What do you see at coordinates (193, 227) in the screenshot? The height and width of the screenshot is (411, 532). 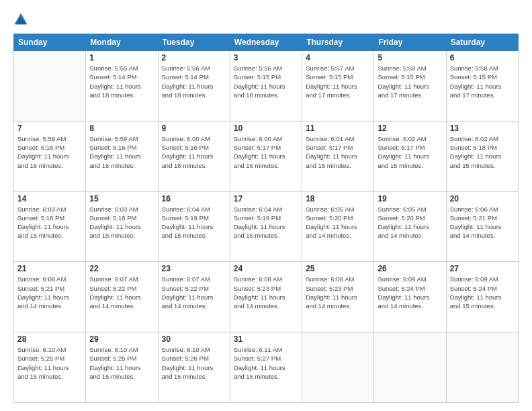 I see `calendar-cell: 16Sunrise: 6:04 AM Sunset: 5:19 PM Dayli…` at bounding box center [193, 227].